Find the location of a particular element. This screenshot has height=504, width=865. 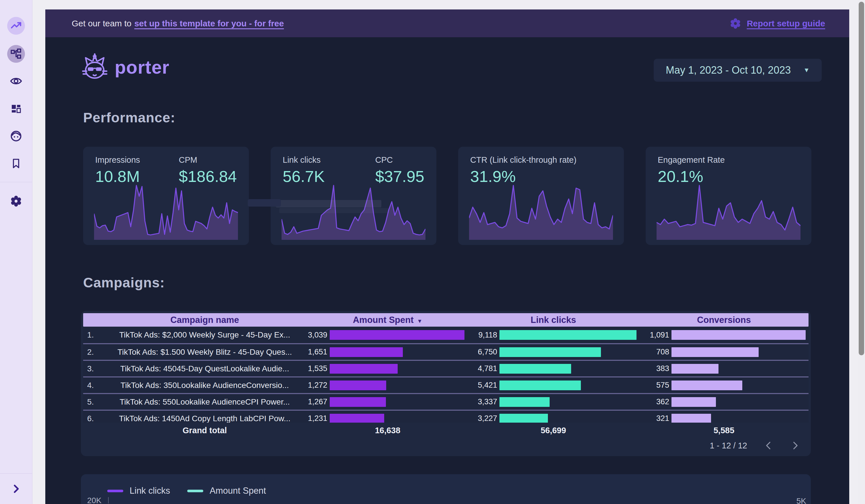

bookmark-icon is located at coordinates (16, 164).